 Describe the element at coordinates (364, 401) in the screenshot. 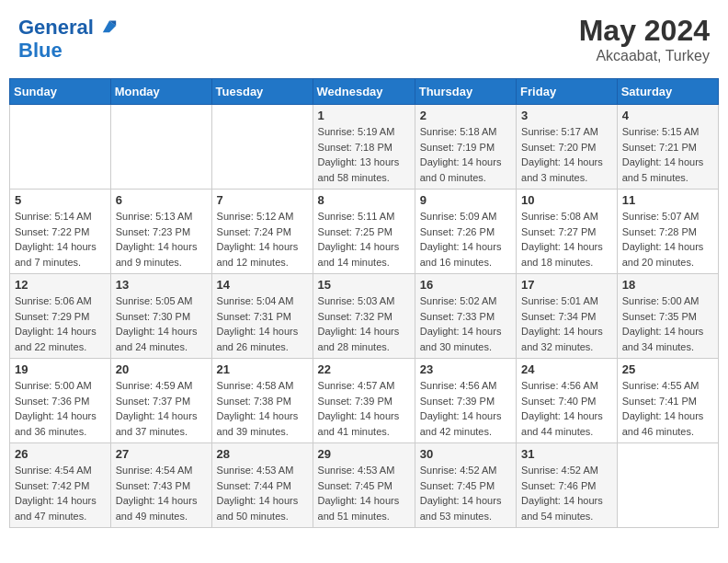

I see `calendar-cell: 22Sunrise: 4:57 AMSunset: 7:39 PMDayligh…` at that location.